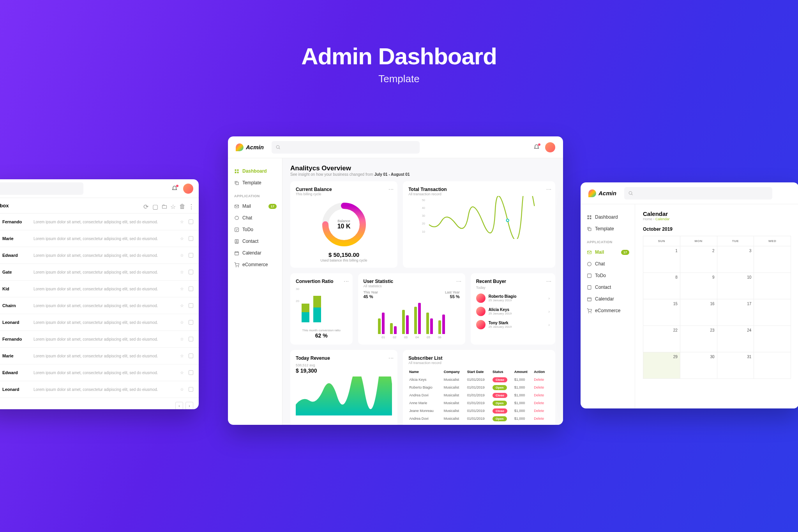 The image size is (798, 532). I want to click on page-prev-button: ‹, so click(179, 405).